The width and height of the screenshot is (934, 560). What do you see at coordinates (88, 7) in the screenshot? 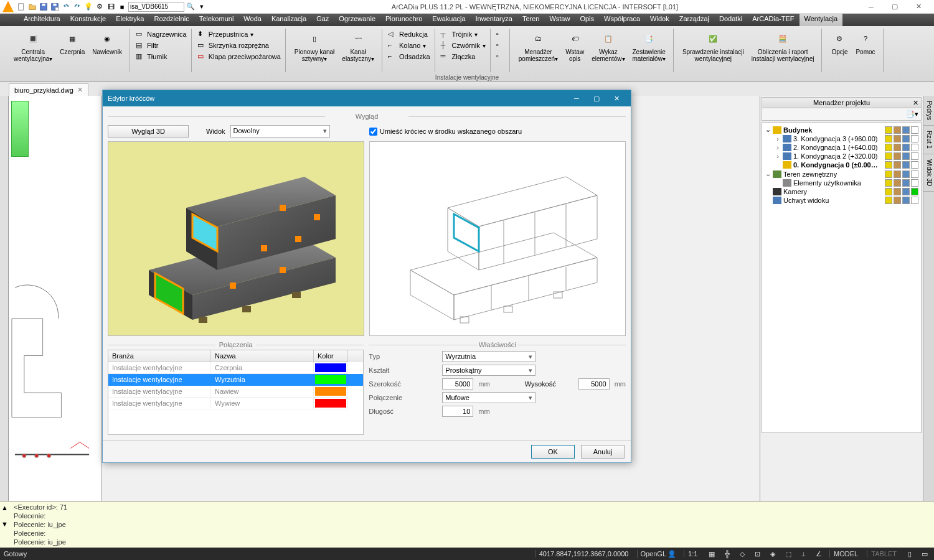
I see `qat-bulb-icon: 💡` at bounding box center [88, 7].